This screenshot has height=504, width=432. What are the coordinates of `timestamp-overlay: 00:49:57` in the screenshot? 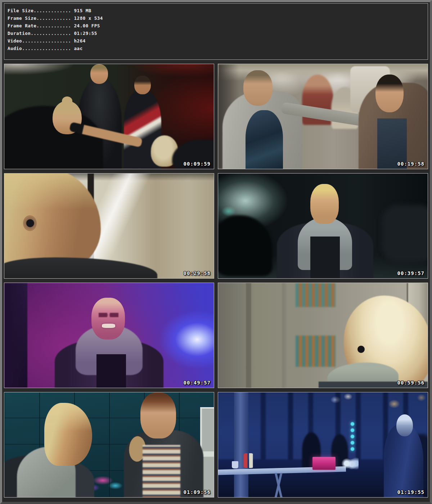 It's located at (197, 383).